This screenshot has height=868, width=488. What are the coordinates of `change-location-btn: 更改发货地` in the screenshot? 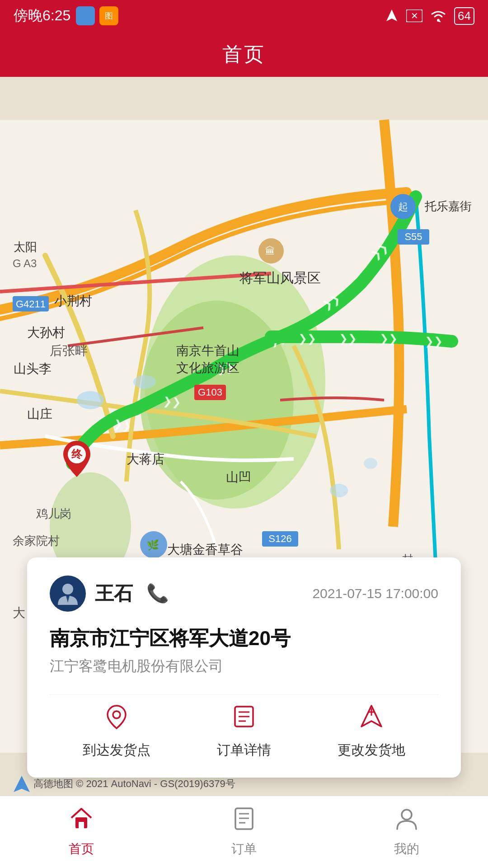 It's located at (371, 731).